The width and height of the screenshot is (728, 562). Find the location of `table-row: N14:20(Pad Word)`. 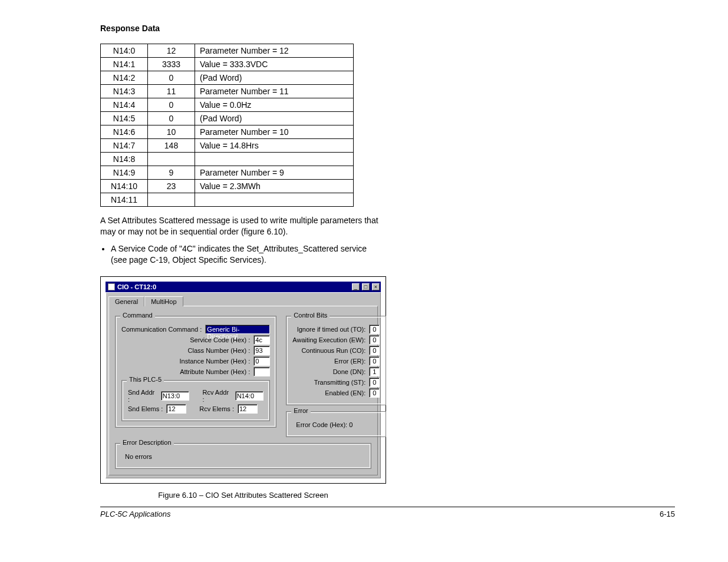

table-row: N14:20(Pad Word) is located at coordinates (228, 78).